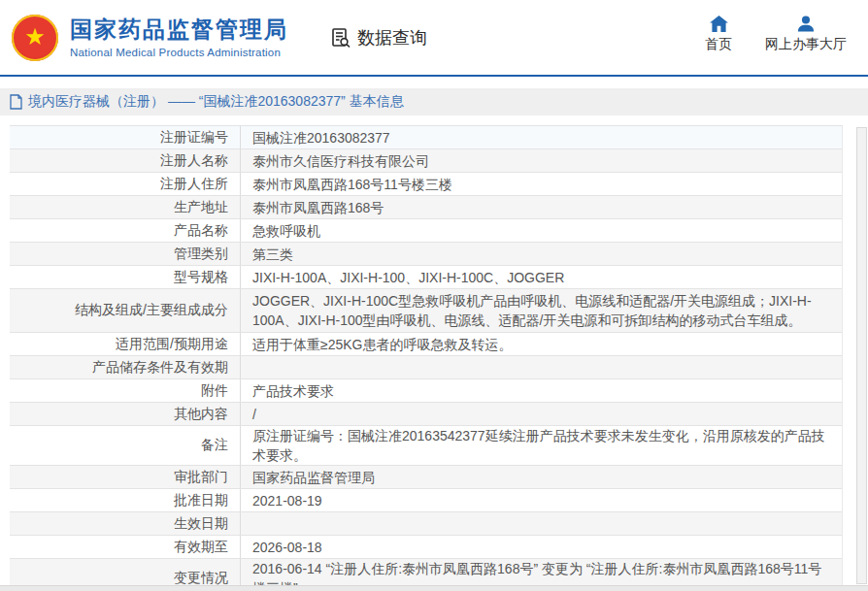 This screenshot has width=868, height=591. I want to click on row-label: 生产地址, so click(125, 208).